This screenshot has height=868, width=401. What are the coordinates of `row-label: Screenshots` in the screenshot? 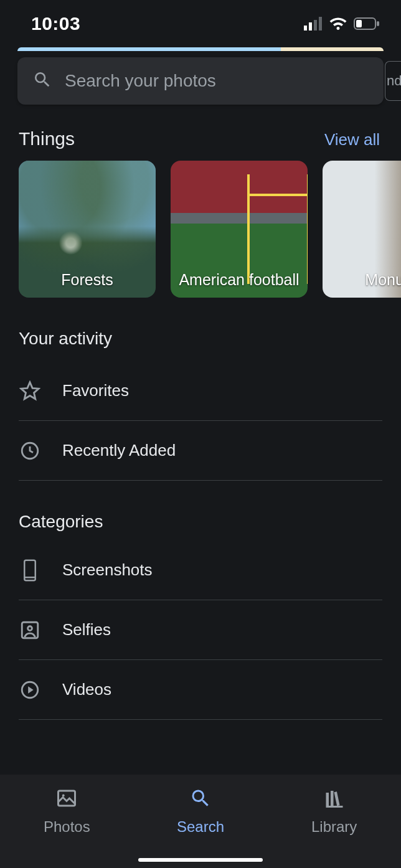 It's located at (107, 570).